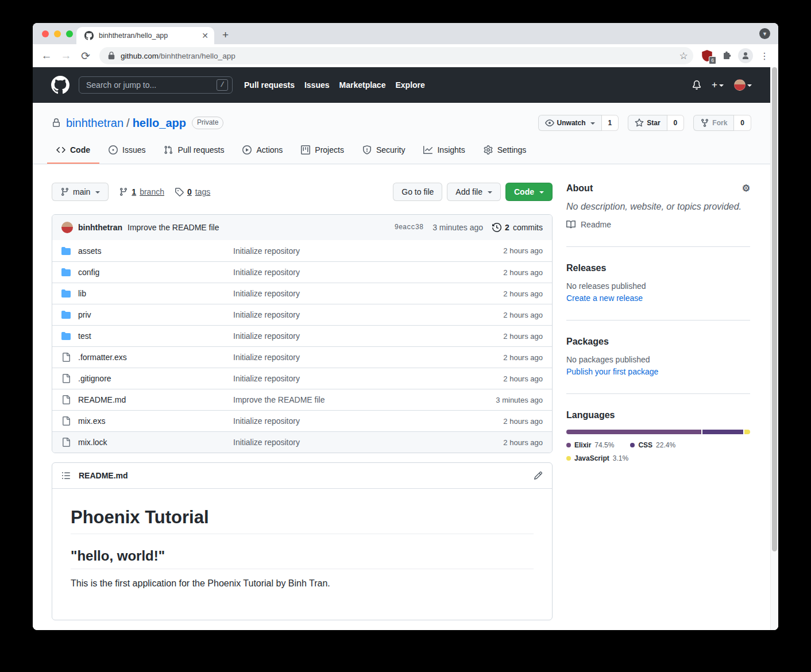  I want to click on ublock-extension-icon: 6, so click(707, 56).